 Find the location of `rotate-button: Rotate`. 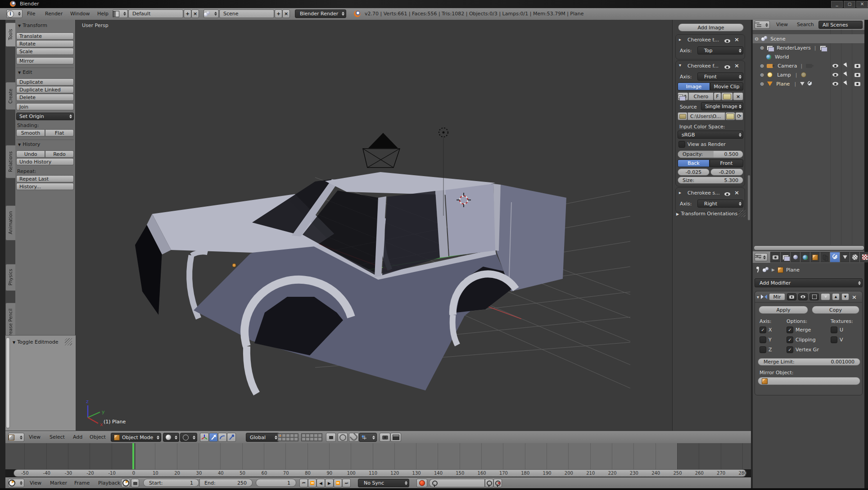

rotate-button: Rotate is located at coordinates (45, 44).